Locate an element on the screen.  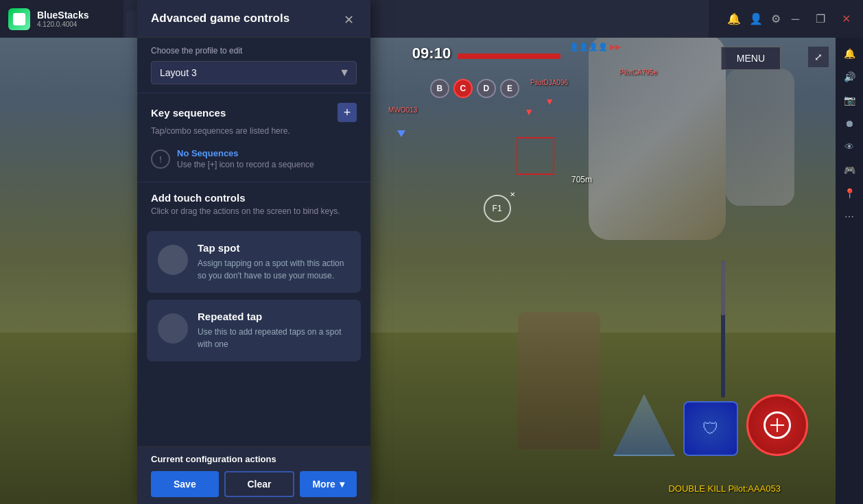
agc-tap-spot-body: Tap spot Assign tapping on a spot with t… is located at coordinates (274, 262).